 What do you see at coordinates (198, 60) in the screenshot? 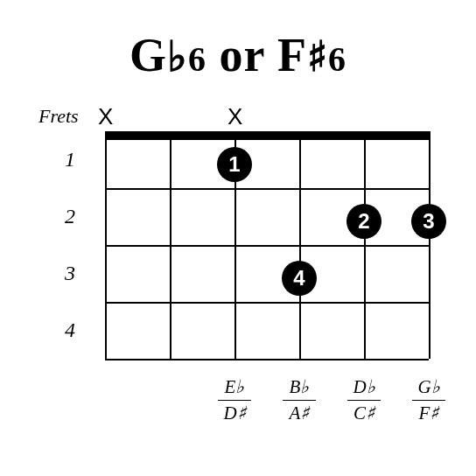
I see `title-six-1: 6` at bounding box center [198, 60].